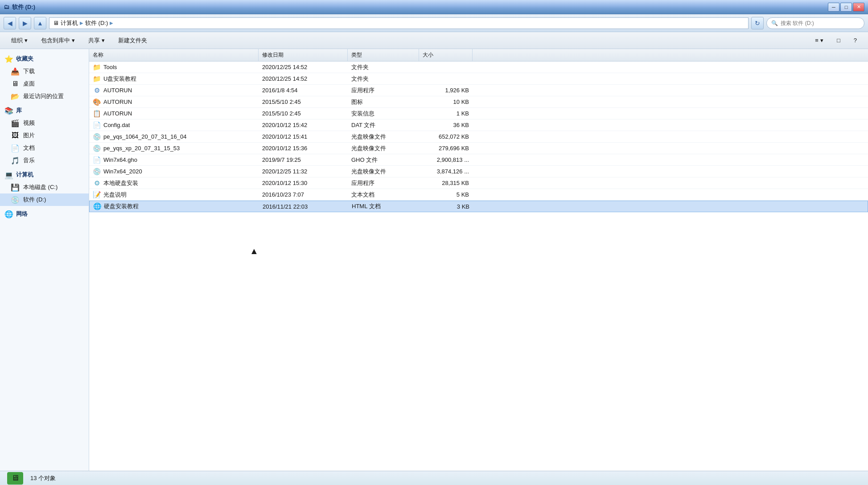 Image resolution: width=868 pixels, height=485 pixels. I want to click on up-button: ▲, so click(40, 23).